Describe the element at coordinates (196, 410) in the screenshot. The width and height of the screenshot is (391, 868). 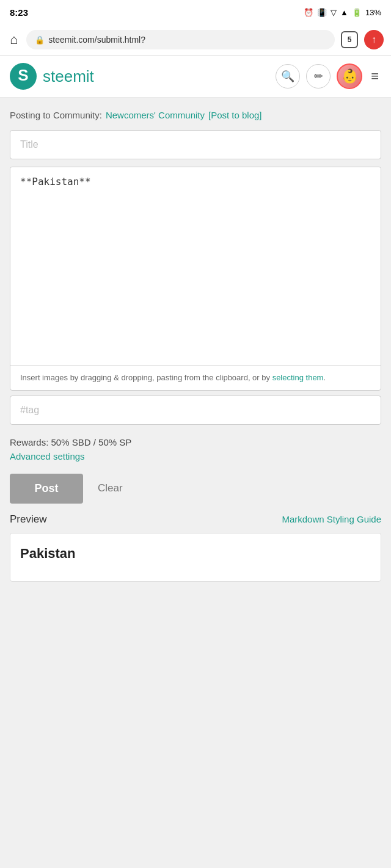
I see `tag-input` at that location.